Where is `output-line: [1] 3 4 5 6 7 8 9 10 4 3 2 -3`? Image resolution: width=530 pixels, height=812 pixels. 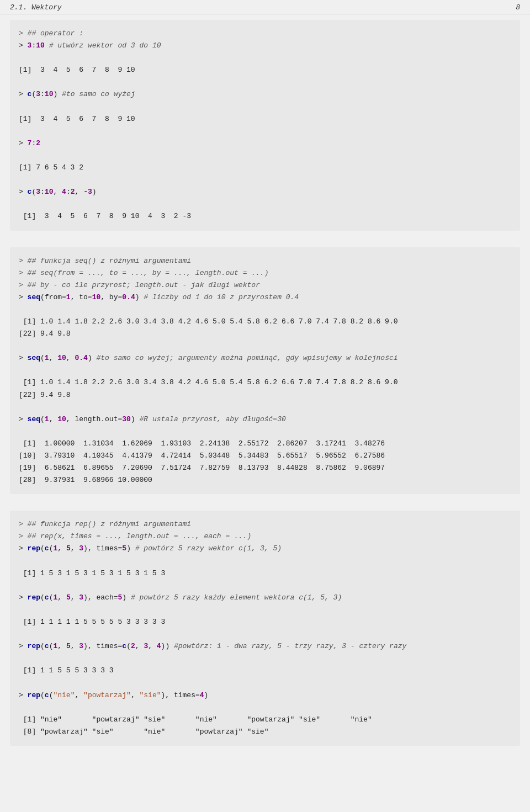
output-line: [1] 3 4 5 6 7 8 9 10 4 3 2 -3 is located at coordinates (265, 216).